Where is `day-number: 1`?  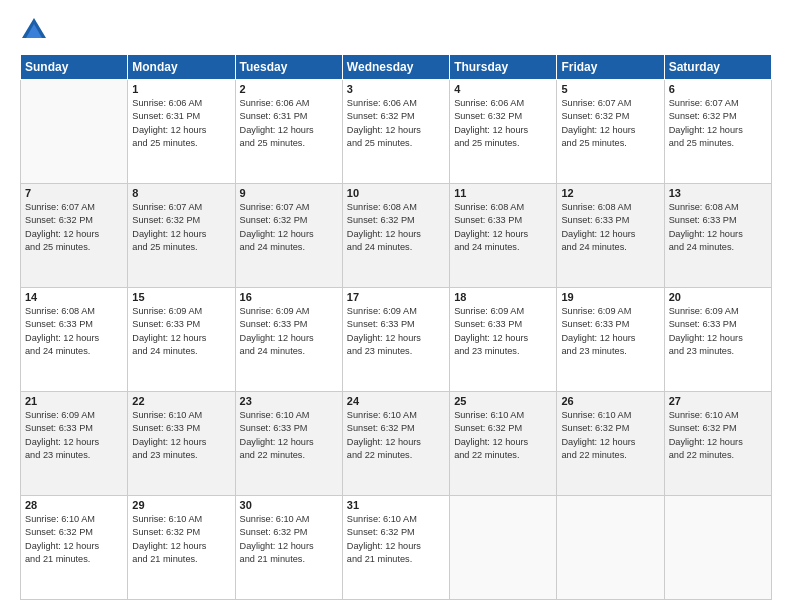
day-number: 1 is located at coordinates (181, 89).